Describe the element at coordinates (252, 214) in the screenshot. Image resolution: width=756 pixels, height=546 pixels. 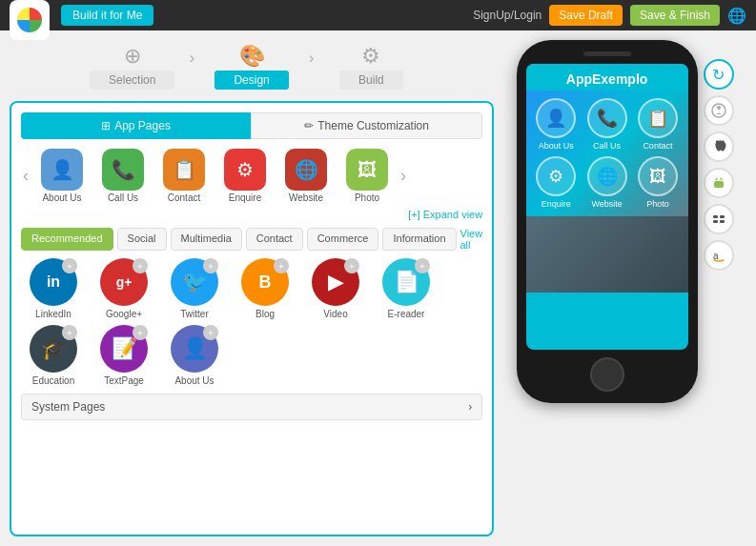
I see `expand-link: [+] Expand view` at that location.